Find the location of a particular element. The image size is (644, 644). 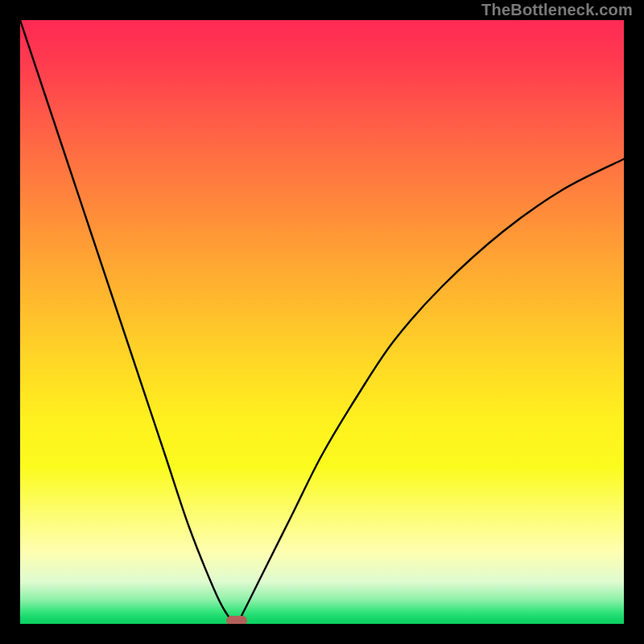

watermark-text: TheBottleneck.com is located at coordinates (557, 10).